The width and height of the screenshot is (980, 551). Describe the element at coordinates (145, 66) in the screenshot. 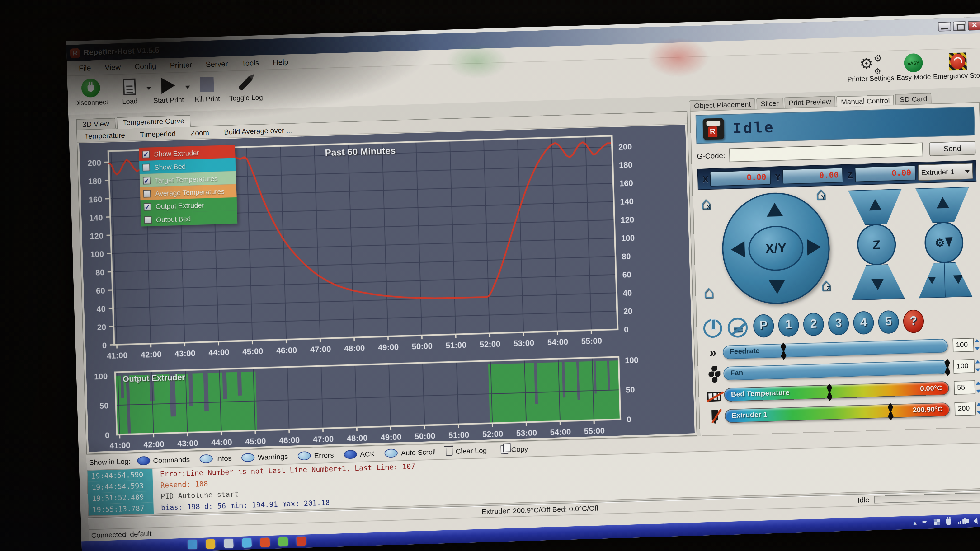

I see `menu-item: Config` at that location.